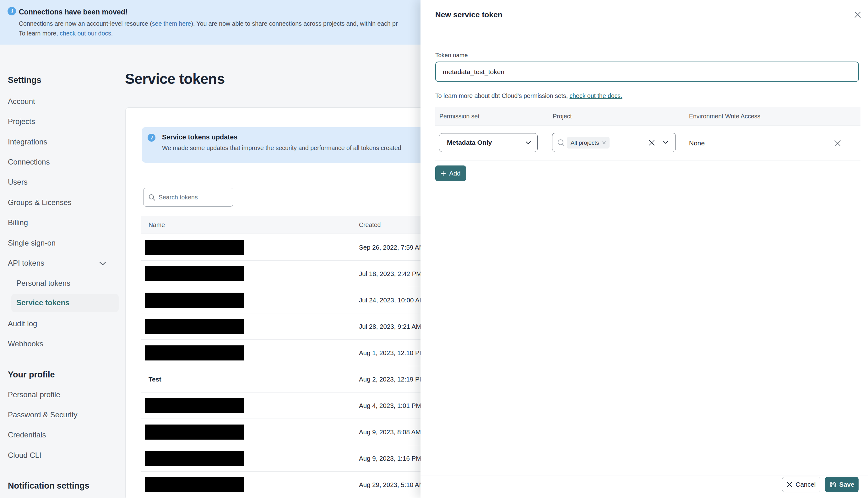 The image size is (868, 498). Describe the element at coordinates (529, 96) in the screenshot. I see `permission-helper-text: To learn more about dbt Cloud's permissi…` at that location.